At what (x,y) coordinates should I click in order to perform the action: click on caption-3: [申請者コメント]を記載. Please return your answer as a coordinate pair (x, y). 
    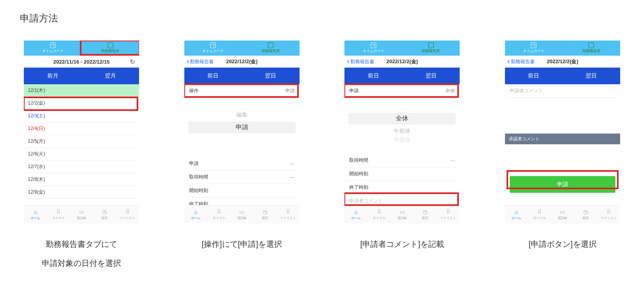
    Looking at the image, I should click on (402, 244).